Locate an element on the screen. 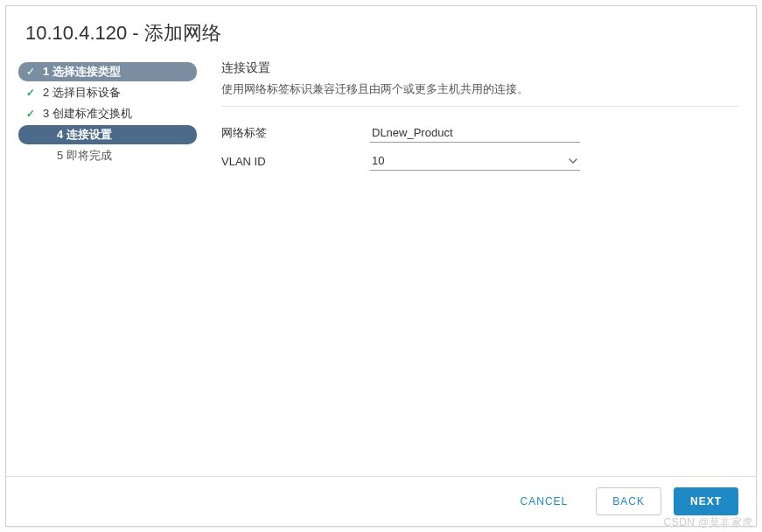 This screenshot has height=532, width=762. panel-heading: 连接设置 is located at coordinates (479, 68).